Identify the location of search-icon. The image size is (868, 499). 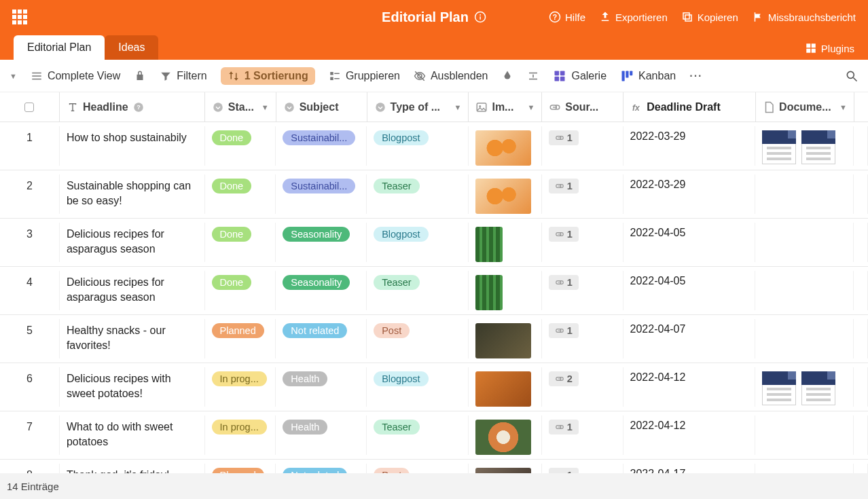
(852, 76).